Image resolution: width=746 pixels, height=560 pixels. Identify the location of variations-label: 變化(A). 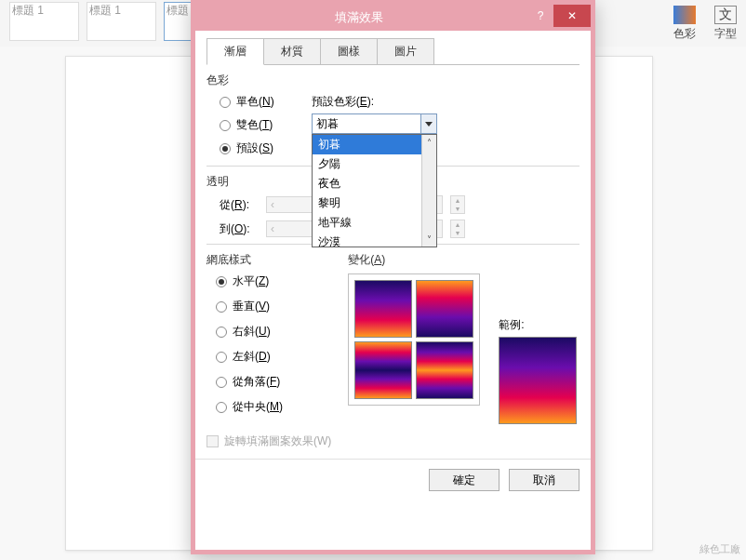
(414, 260).